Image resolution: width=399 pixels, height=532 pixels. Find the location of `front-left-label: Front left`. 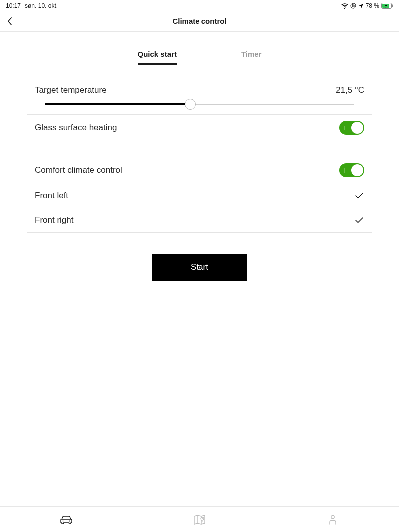

front-left-label: Front left is located at coordinates (52, 196).